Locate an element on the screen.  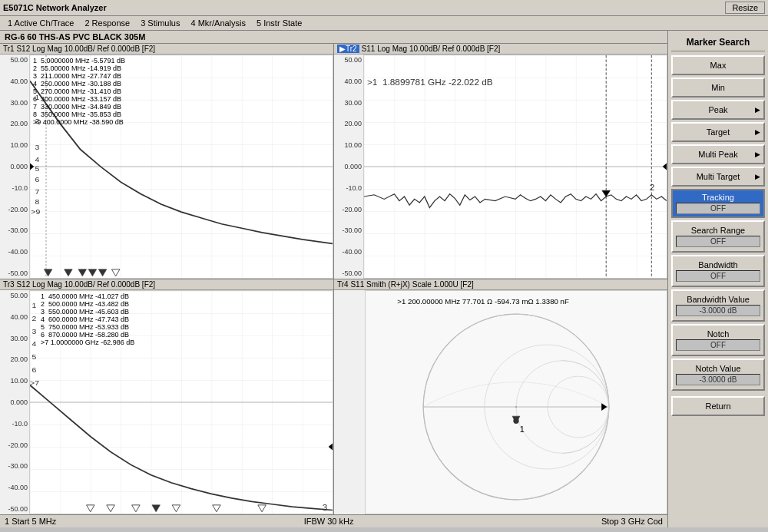
target-button: Target is located at coordinates (718, 132).